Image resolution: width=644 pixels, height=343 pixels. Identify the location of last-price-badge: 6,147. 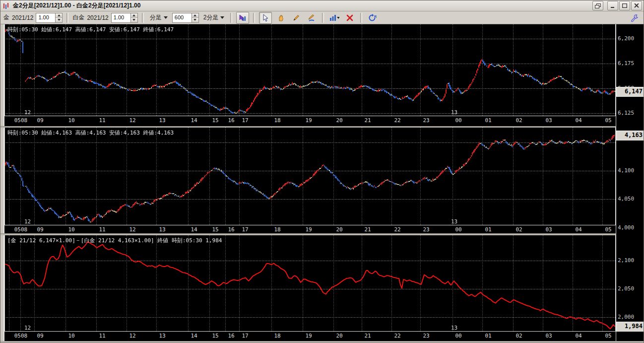
(630, 92).